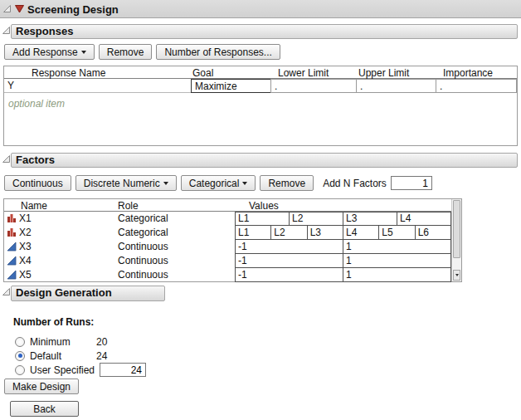 The width and height of the screenshot is (521, 420). What do you see at coordinates (219, 183) in the screenshot?
I see `categorical-button: Categorical` at bounding box center [219, 183].